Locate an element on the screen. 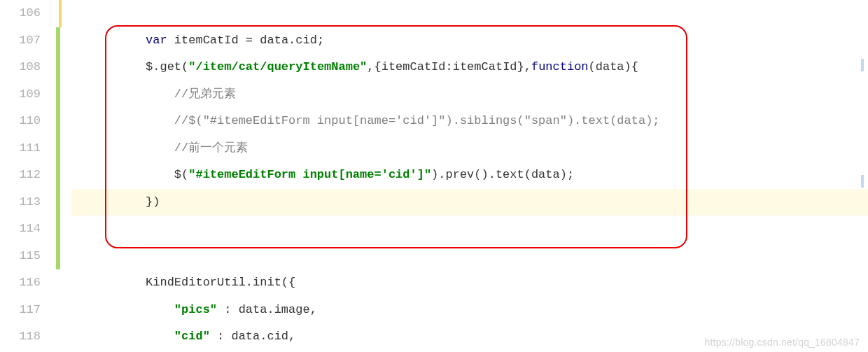 Image resolution: width=868 pixels, height=352 pixels. error-stripe is located at coordinates (862, 176).